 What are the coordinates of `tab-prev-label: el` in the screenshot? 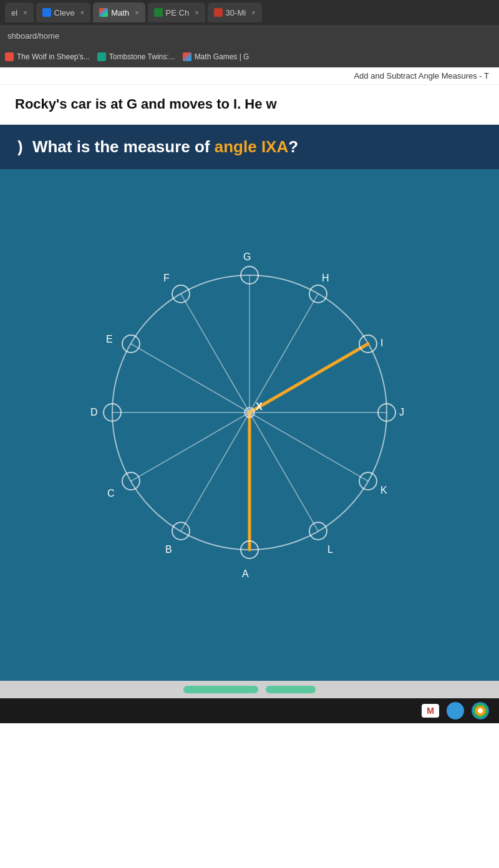 It's located at (14, 12).